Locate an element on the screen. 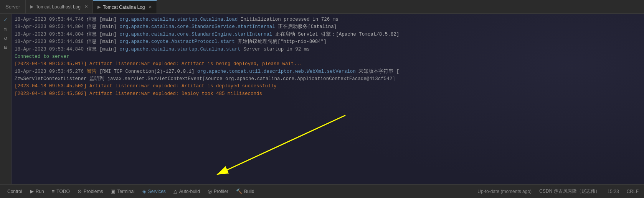  toolbar-problems: ⊙ Problems is located at coordinates (91, 191).